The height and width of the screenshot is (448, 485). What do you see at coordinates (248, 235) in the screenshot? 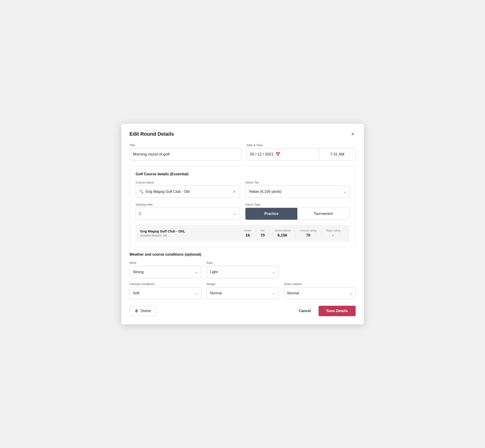
I see `holes-value: 18` at bounding box center [248, 235].